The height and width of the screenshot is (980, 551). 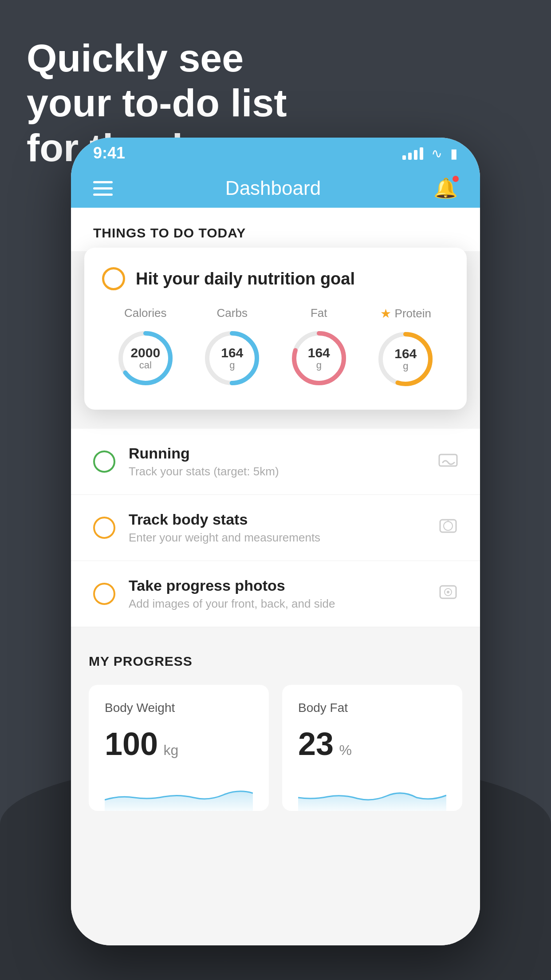 I want to click on wifi-icon: ∿, so click(x=437, y=154).